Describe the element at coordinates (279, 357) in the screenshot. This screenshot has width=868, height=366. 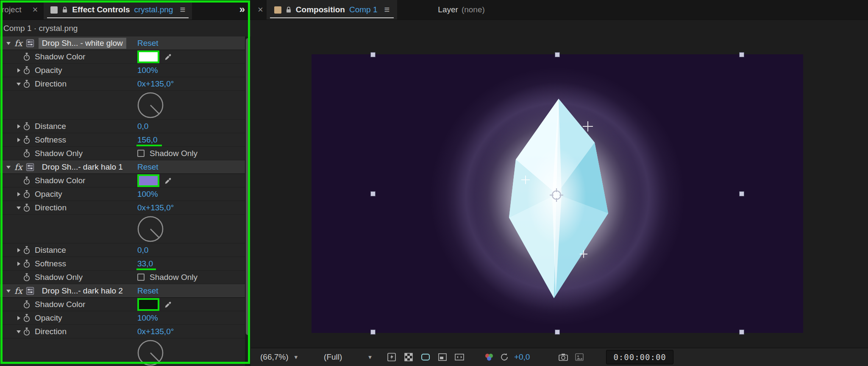
I see `zoom-dropdown: (66,7%) ▾` at that location.